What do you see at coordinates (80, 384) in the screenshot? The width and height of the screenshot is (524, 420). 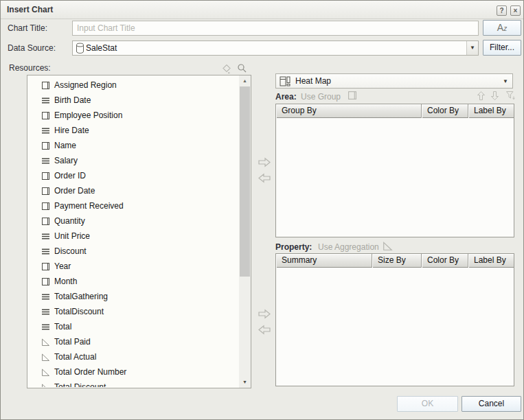 I see `list-item-label: Total Discount` at bounding box center [80, 384].